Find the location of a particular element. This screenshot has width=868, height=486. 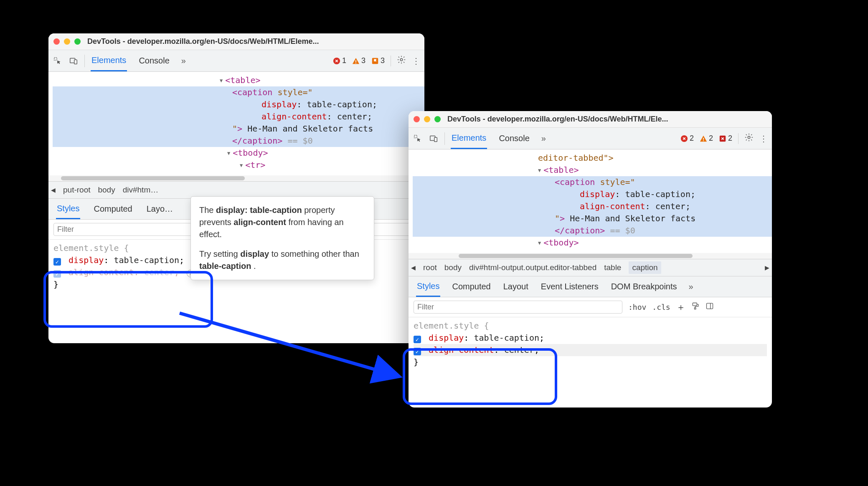

breadcrumb-item: put-root is located at coordinates (77, 190).